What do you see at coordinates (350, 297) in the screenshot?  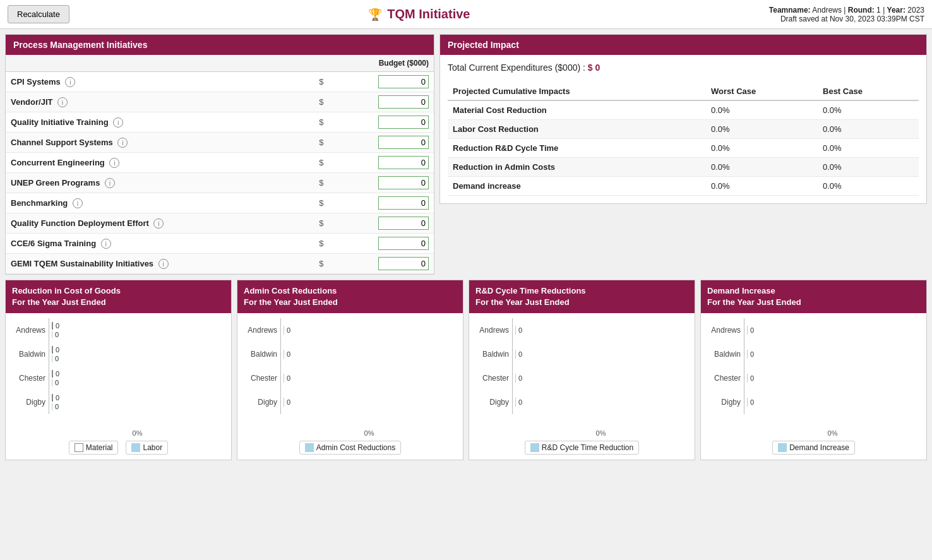 I see `admin-cost-header: Admin Cost Reductions For the Year Just …` at bounding box center [350, 297].